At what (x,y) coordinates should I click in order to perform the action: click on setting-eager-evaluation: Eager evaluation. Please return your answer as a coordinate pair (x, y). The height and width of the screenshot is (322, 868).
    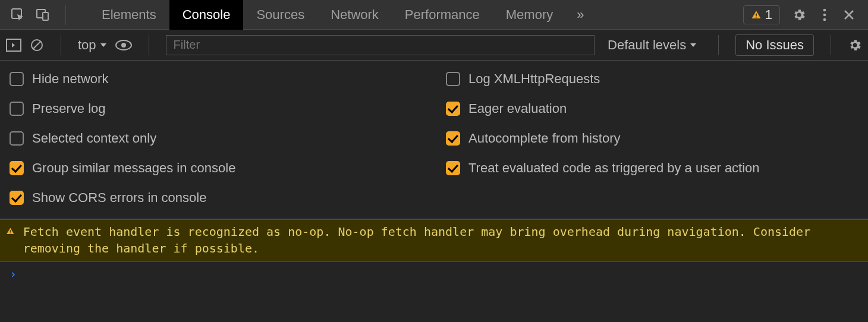
    Looking at the image, I should click on (652, 109).